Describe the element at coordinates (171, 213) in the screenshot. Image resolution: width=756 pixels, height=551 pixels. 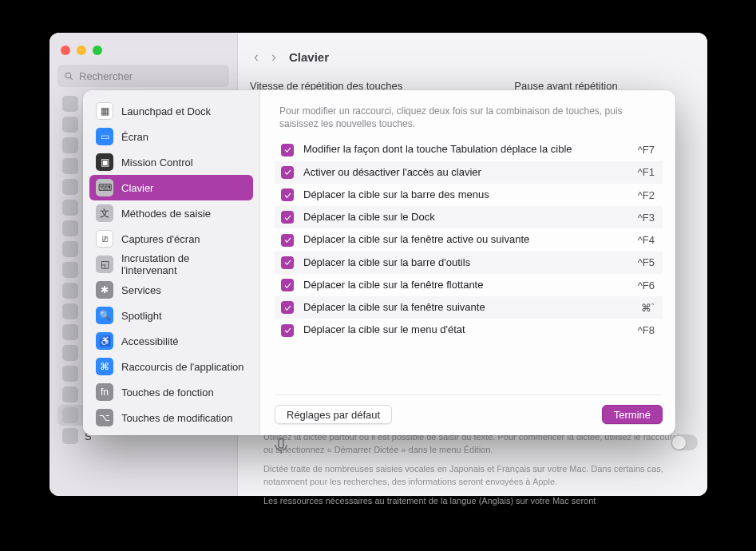
I see `category-item: 文Méthodes de saisie` at that location.